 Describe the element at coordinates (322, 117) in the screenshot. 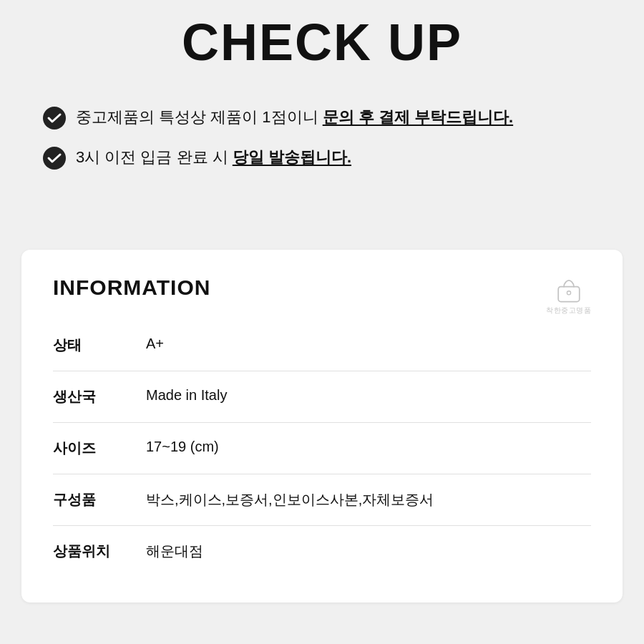

I see `notice-item-1: 중고제품의 특성상 제품이 1점이니 문의 후 결제 부탁드립니다.` at that location.